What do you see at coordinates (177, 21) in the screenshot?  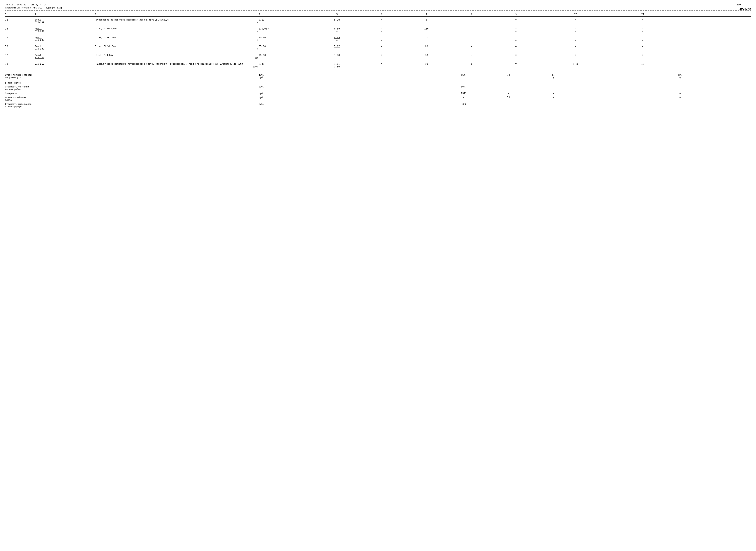 I see `row-desc: Трубопровод из водогазо-проводных легких…` at bounding box center [177, 21].